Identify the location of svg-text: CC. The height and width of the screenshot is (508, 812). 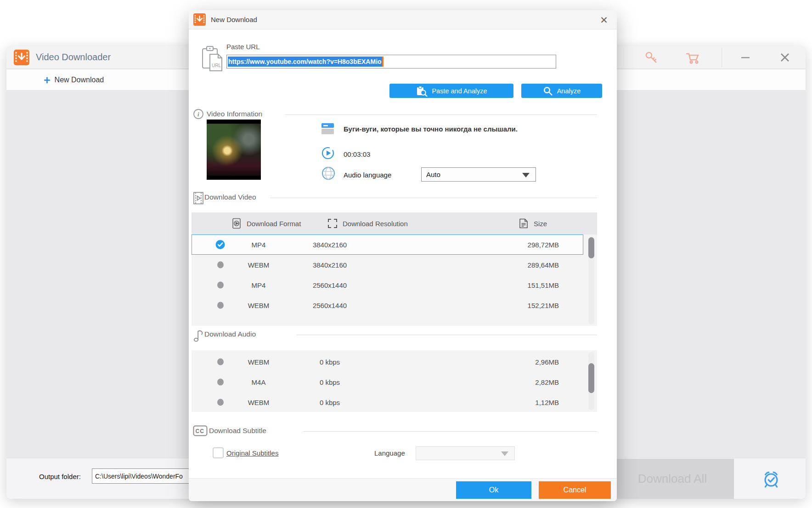
(200, 431).